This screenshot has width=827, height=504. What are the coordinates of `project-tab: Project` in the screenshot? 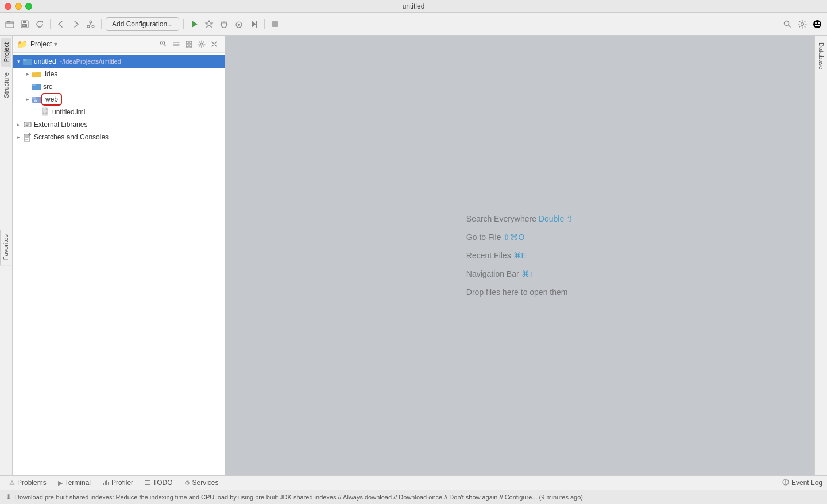 It's located at (6, 52).